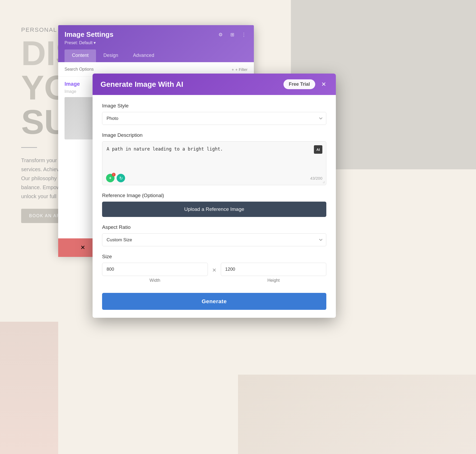  What do you see at coordinates (214, 235) in the screenshot?
I see `aspect-ratio-group: Aspect Ratio Custom Size 1:1 Square 16:9…` at bounding box center [214, 235].